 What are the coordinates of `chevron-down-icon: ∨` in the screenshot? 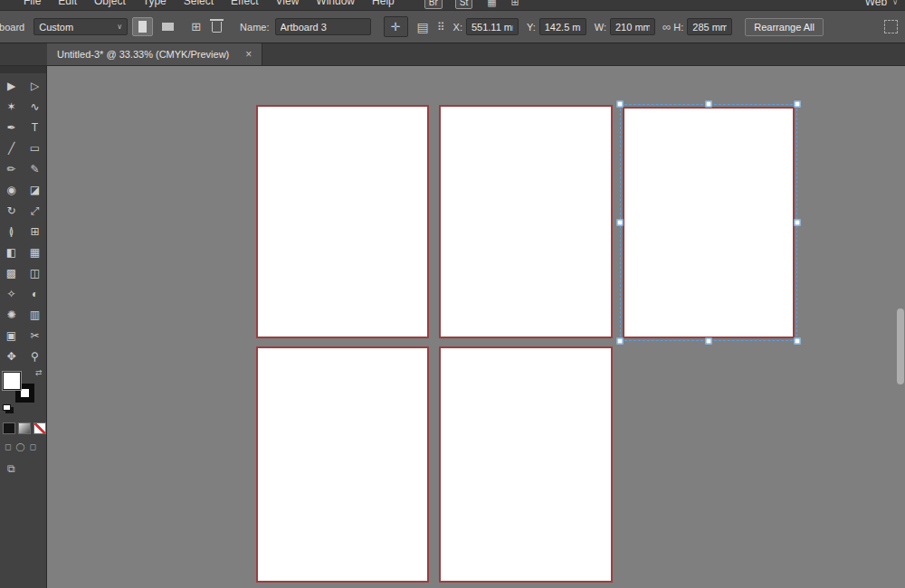 It's located at (895, 4).